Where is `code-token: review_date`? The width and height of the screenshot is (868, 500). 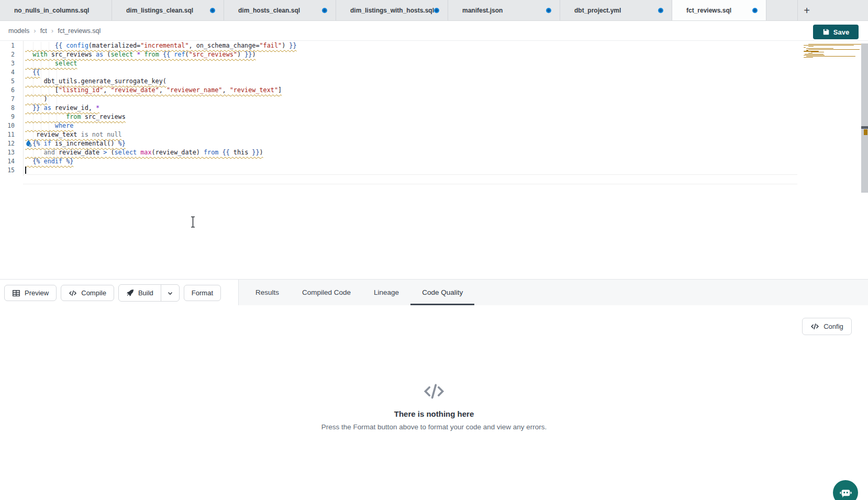 code-token: review_date is located at coordinates (79, 152).